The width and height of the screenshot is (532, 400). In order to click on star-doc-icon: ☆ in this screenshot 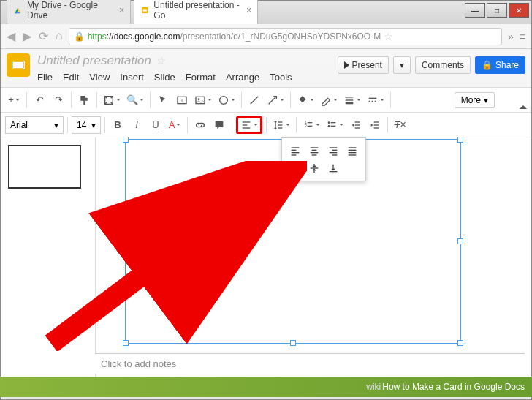, I will do `click(161, 61)`.